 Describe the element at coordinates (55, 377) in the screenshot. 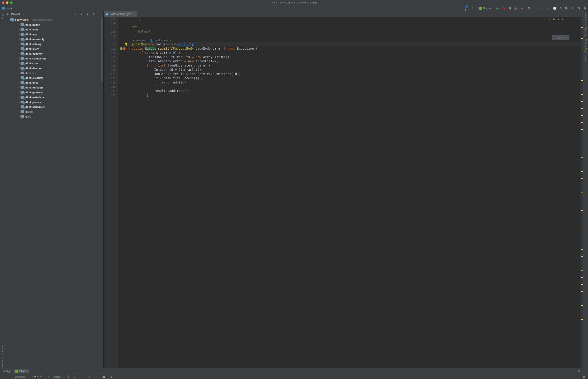

I see `tab-actuator: ⟲Actuator` at that location.